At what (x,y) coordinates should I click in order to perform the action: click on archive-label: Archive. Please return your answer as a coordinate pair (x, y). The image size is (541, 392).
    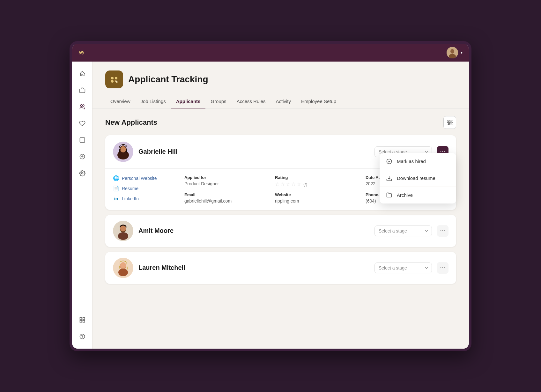
    Looking at the image, I should click on (405, 195).